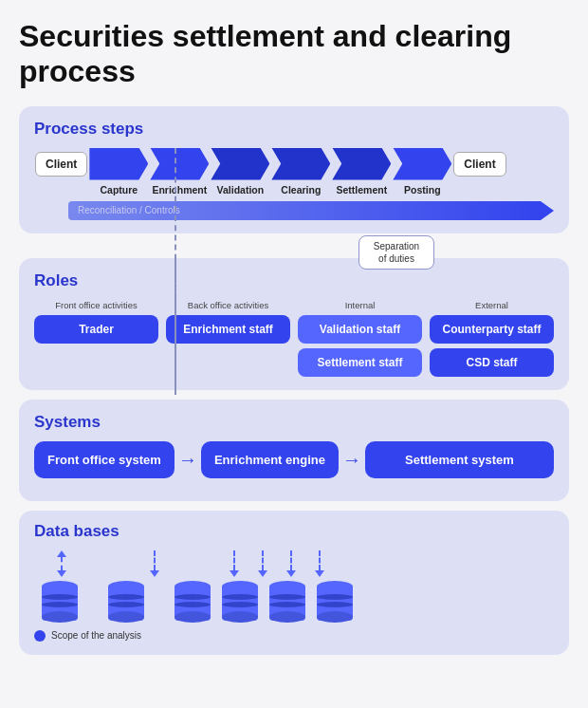  What do you see at coordinates (97, 636) in the screenshot?
I see `scope-text: Scope of the analysis` at bounding box center [97, 636].